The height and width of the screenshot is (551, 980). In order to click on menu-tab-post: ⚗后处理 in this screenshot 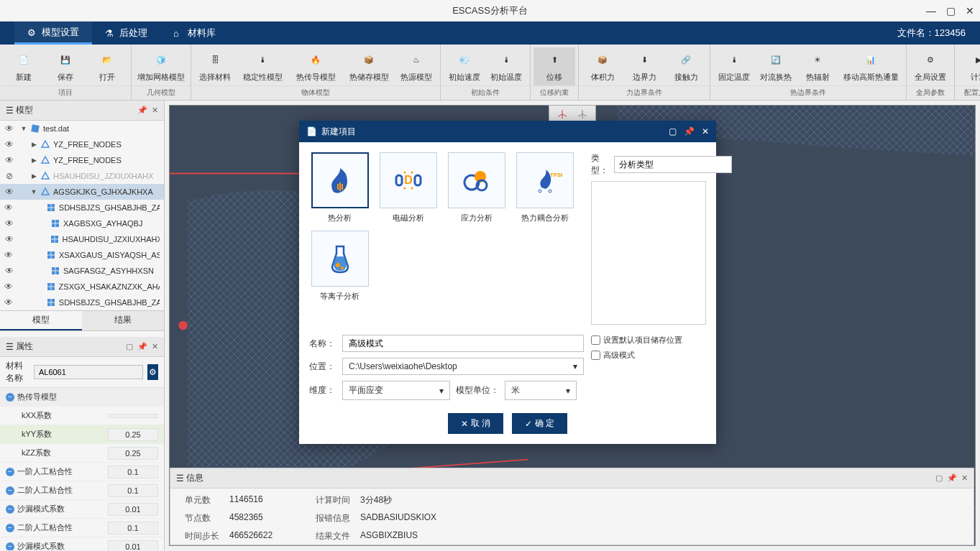, I will do `click(127, 33)`.